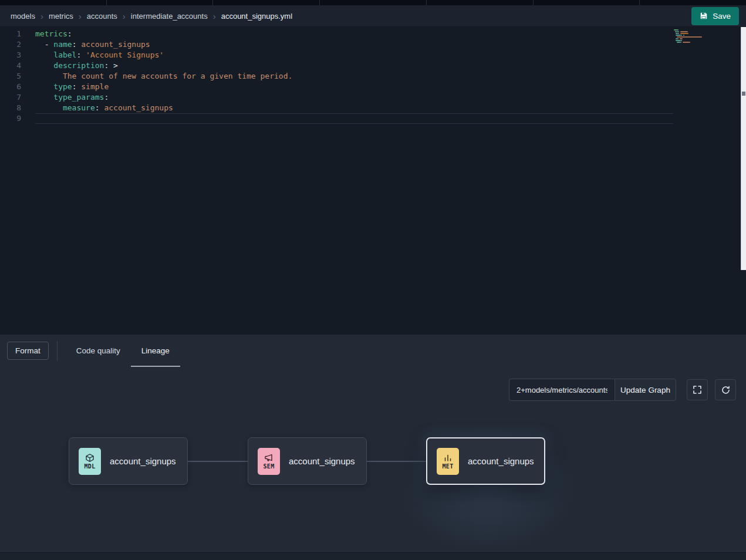 This screenshot has height=560, width=746. Describe the element at coordinates (373, 45) in the screenshot. I see `code-line: 2 - name: account_signups` at that location.